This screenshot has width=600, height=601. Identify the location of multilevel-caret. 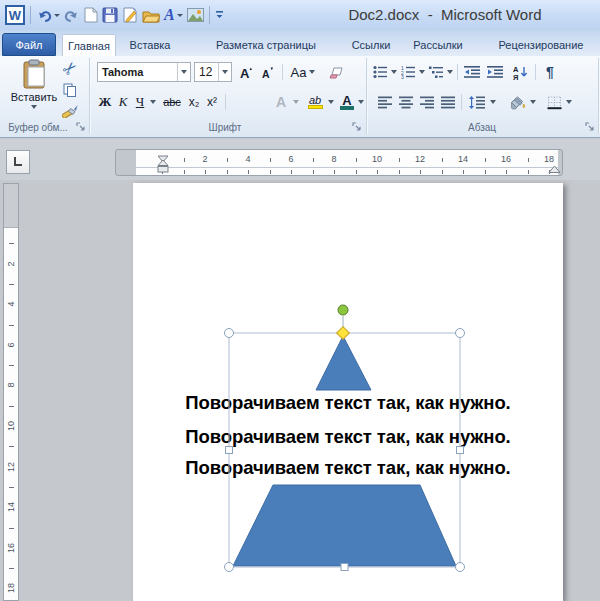
(450, 72).